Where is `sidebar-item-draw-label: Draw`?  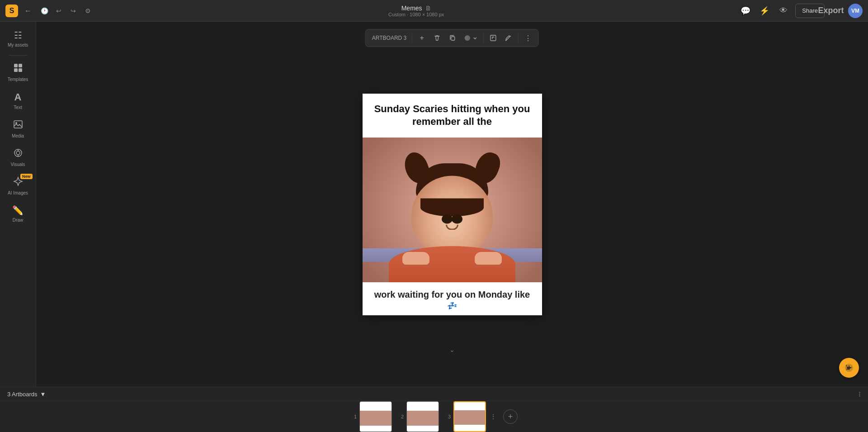 sidebar-item-draw-label: Draw is located at coordinates (18, 220).